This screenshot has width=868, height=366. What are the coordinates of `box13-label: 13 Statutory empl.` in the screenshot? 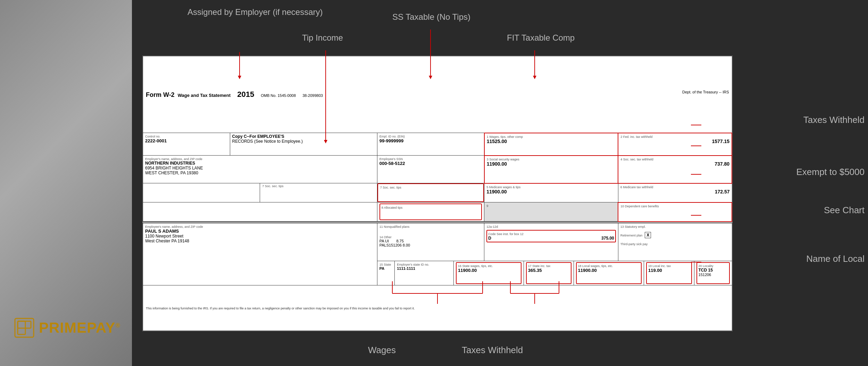 It's located at (633, 227).